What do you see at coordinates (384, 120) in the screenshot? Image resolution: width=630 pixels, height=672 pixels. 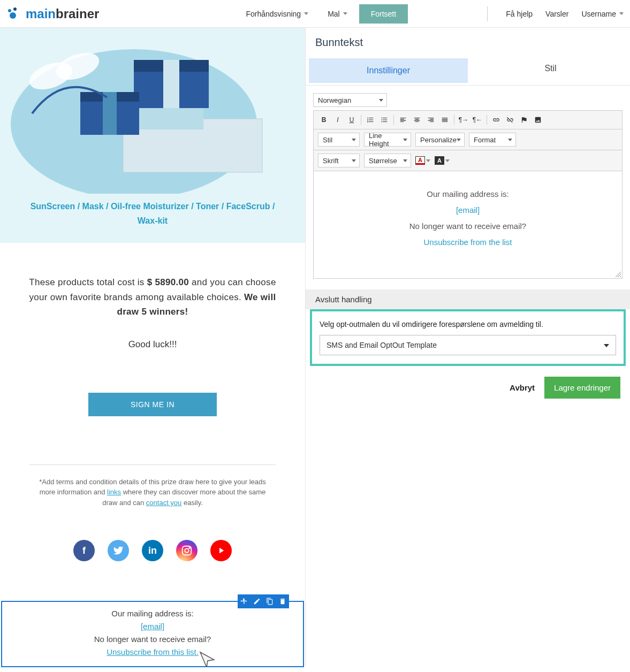 I see `unordered-list-icon` at bounding box center [384, 120].